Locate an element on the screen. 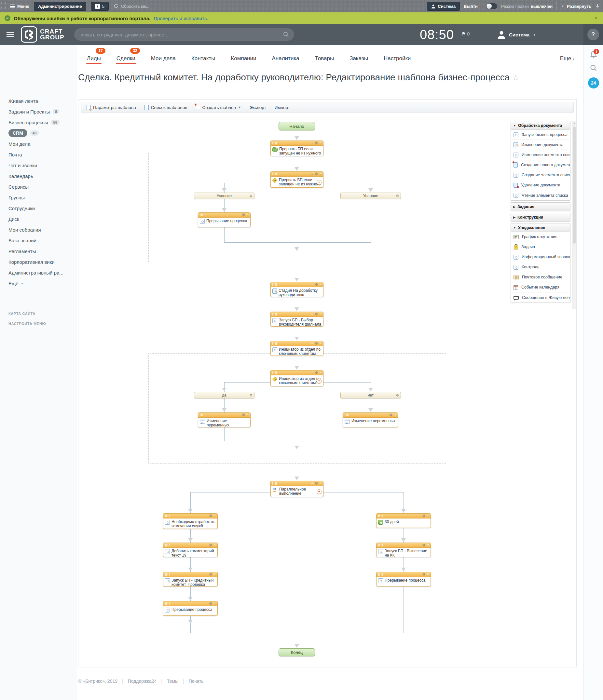 This screenshot has width=603, height=700. panel-item-Контроль: Контроль is located at coordinates (541, 267).